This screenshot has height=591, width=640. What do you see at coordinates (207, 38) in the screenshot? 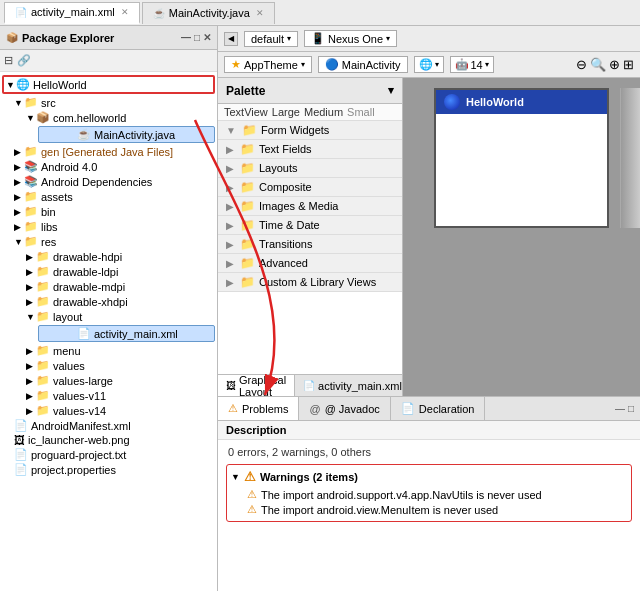
I see `close-icon: ✕` at bounding box center [207, 38].